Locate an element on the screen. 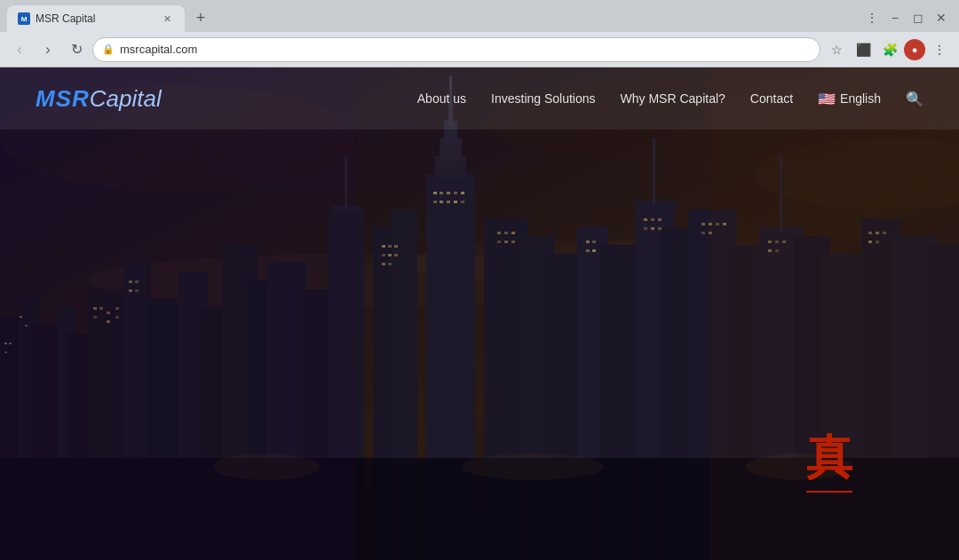 The width and height of the screenshot is (959, 560). new-tab-button: + is located at coordinates (201, 18).